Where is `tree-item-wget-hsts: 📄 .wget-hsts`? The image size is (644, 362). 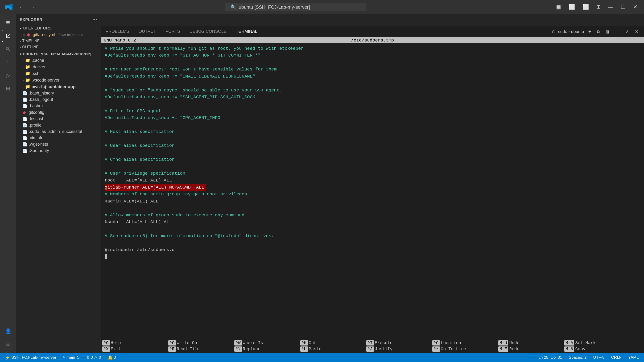
tree-item-wget-hsts: 📄 .wget-hsts is located at coordinates (58, 144).